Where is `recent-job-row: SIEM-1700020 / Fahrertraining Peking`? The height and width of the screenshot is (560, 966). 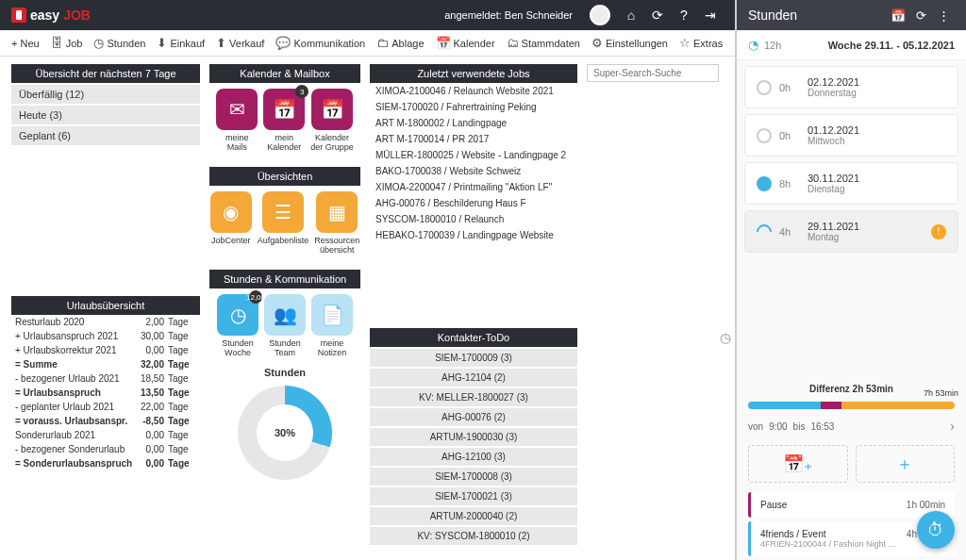 recent-job-row: SIEM-1700020 / Fahrertraining Peking is located at coordinates (474, 107).